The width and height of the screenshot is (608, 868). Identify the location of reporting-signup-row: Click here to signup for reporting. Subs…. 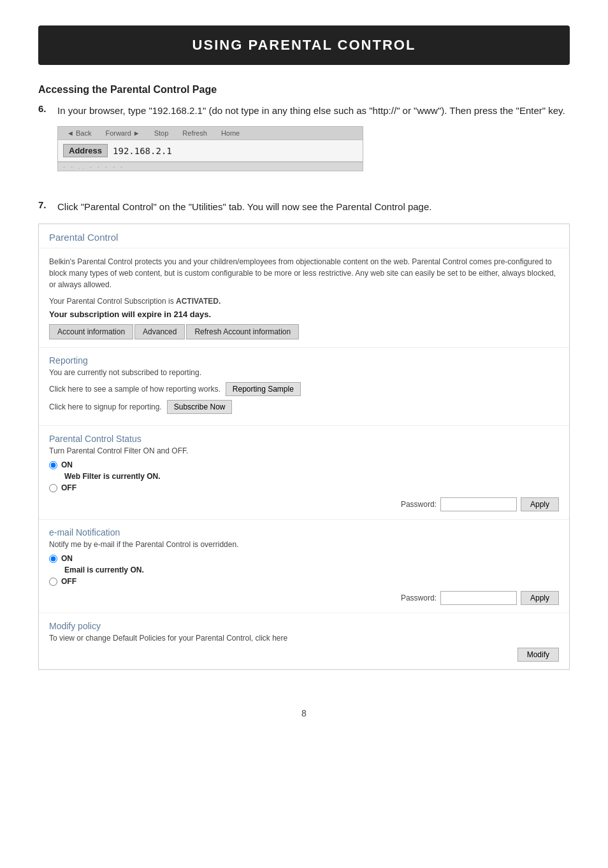
(304, 407).